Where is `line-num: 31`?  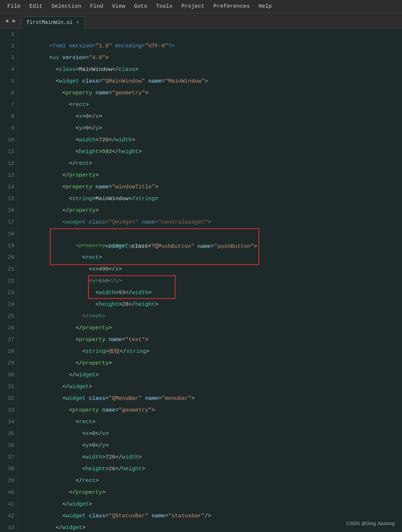
line-num: 31 is located at coordinates (9, 387).